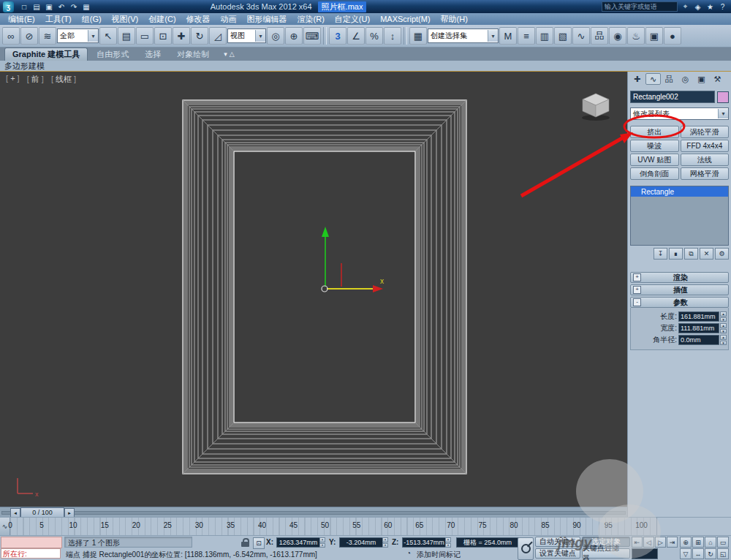  What do you see at coordinates (655, 159) in the screenshot?
I see `modifier-button: UVW 贴图` at bounding box center [655, 159].